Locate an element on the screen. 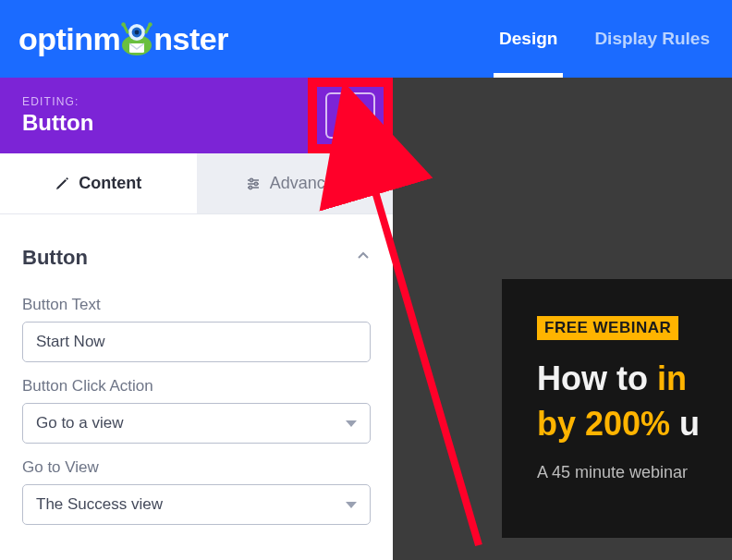  editing-bar: EDITING: Button is located at coordinates (196, 116).